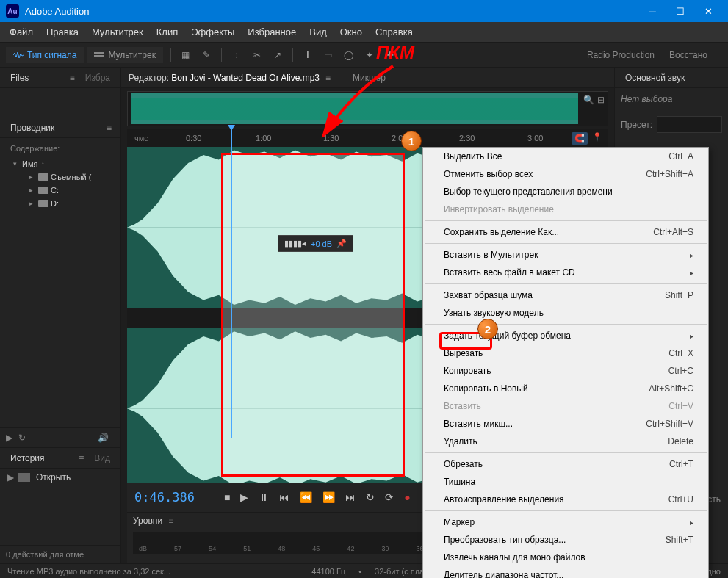 Image resolution: width=728 pixels, height=578 pixels. I want to click on options-icon: ⊟, so click(601, 100).